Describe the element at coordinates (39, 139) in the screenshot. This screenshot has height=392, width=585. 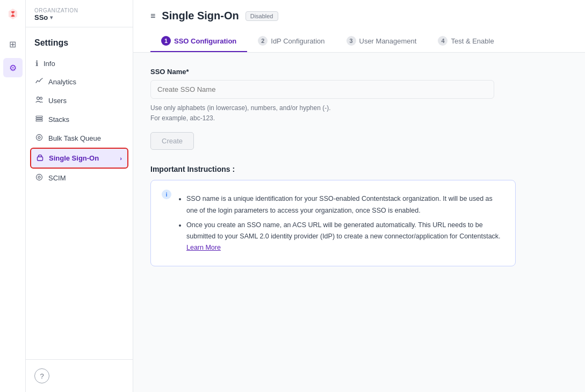
I see `bulk-task-icon` at that location.